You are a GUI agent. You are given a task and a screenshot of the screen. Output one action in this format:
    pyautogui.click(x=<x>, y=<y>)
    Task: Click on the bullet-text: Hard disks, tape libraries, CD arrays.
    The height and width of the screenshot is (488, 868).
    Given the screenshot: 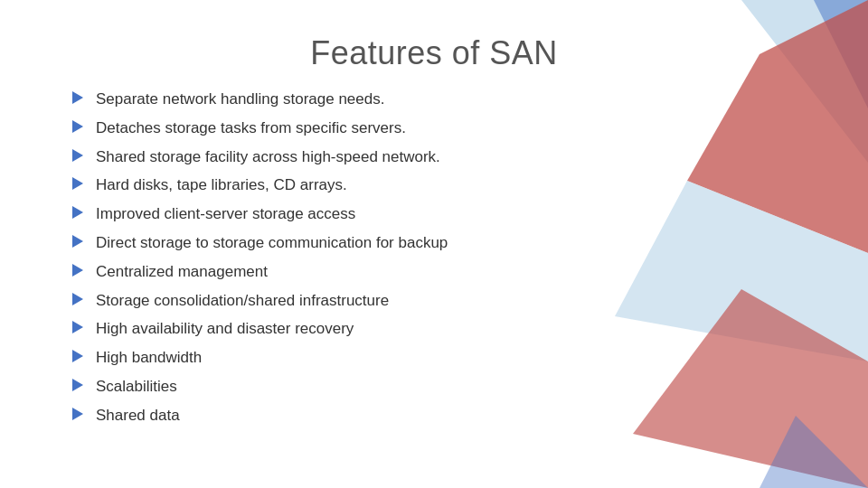 What is the action you would take?
    pyautogui.click(x=222, y=185)
    